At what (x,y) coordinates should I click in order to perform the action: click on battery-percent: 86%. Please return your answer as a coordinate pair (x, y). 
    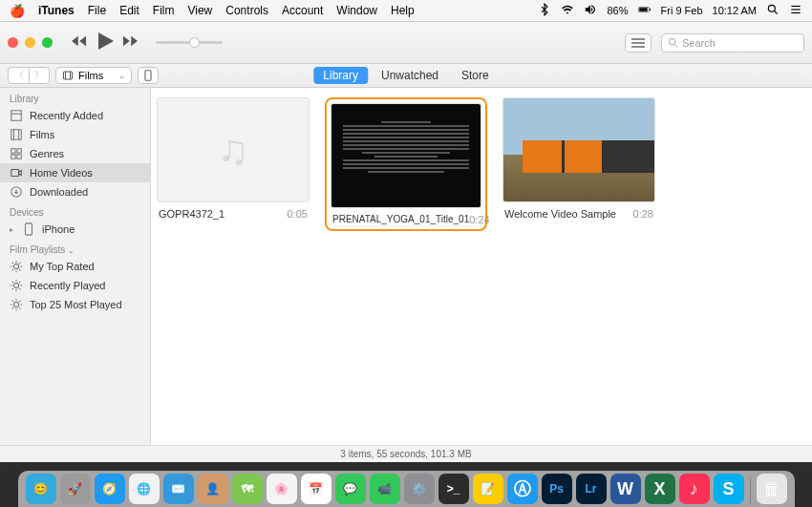
    Looking at the image, I should click on (617, 11).